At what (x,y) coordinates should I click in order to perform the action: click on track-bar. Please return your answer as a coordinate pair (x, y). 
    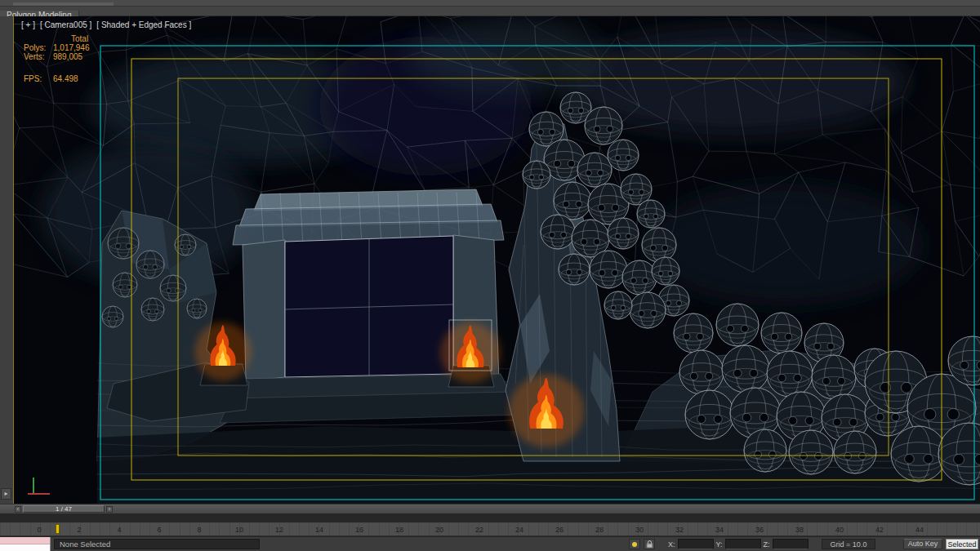
    Looking at the image, I should click on (490, 518).